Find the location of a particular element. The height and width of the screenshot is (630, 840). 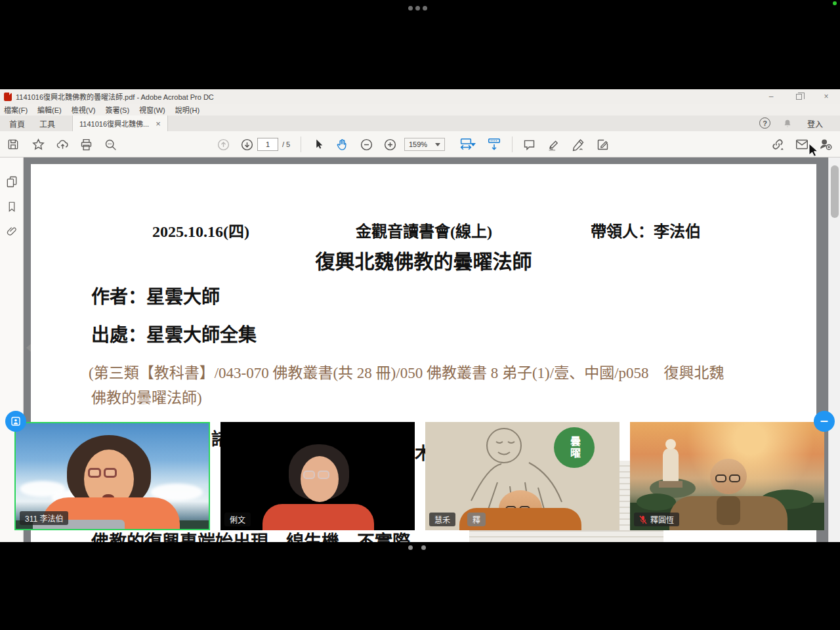

attachments-icon is located at coordinates (12, 232).